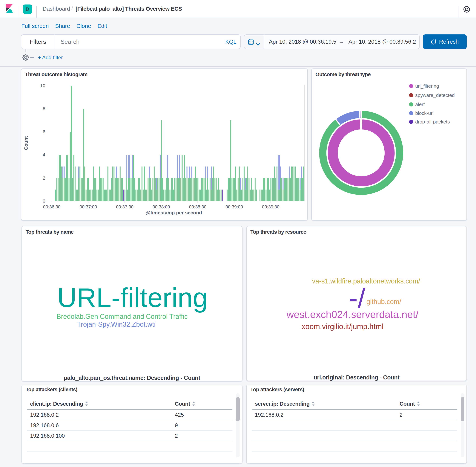  I want to click on svg-text: URL-filtering, so click(132, 298).